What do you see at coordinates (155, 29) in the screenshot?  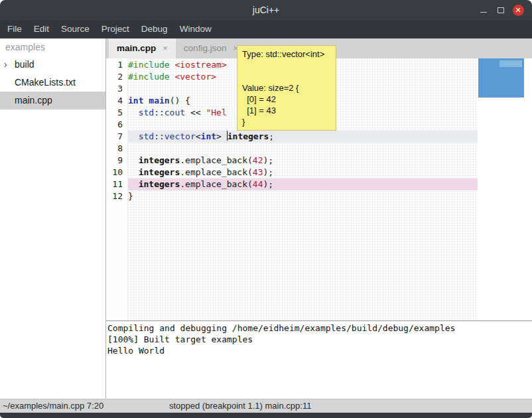 I see `menu-item-debug: Debug` at bounding box center [155, 29].